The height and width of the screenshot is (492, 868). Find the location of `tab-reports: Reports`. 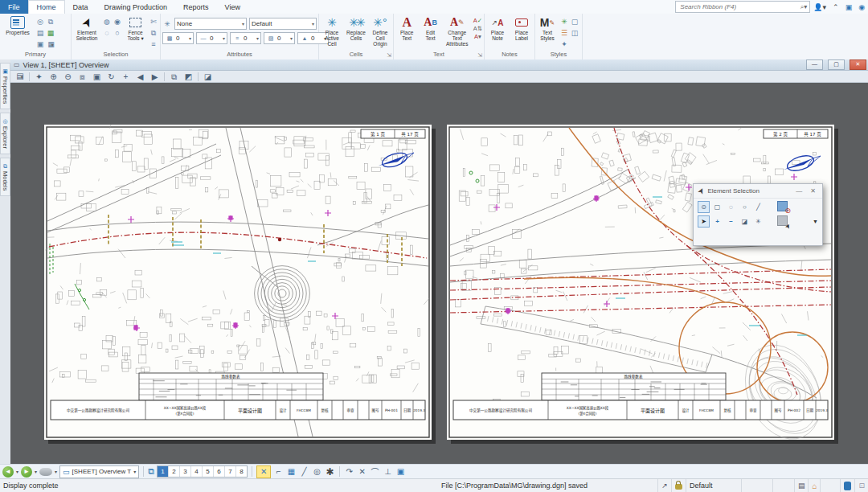

tab-reports: Reports is located at coordinates (196, 6).